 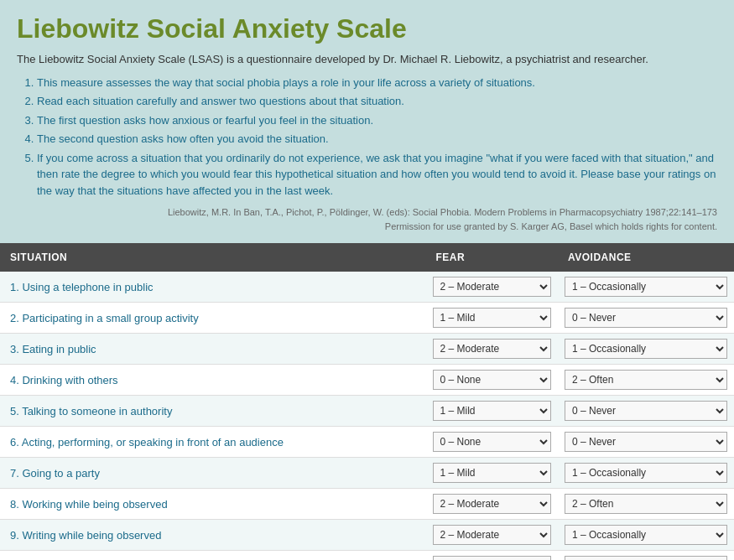 I want to click on instruction-item: Read each situation carefully and answer…, so click(x=377, y=101).